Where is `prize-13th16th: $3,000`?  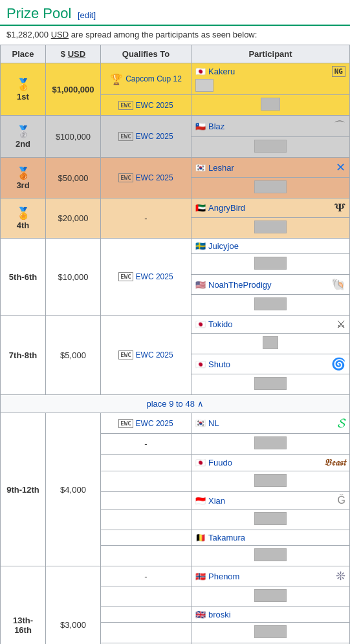
prize-13th16th: $3,000 is located at coordinates (74, 605).